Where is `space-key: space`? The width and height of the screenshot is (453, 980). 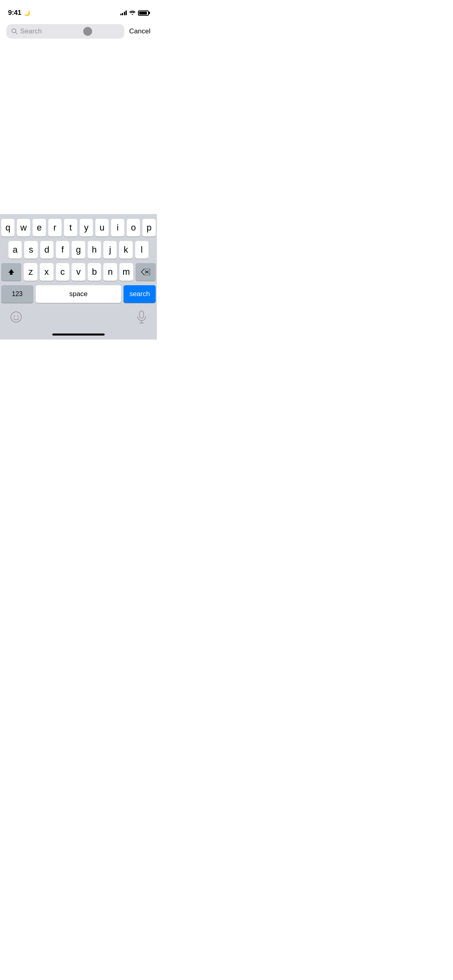
space-key: space is located at coordinates (79, 294).